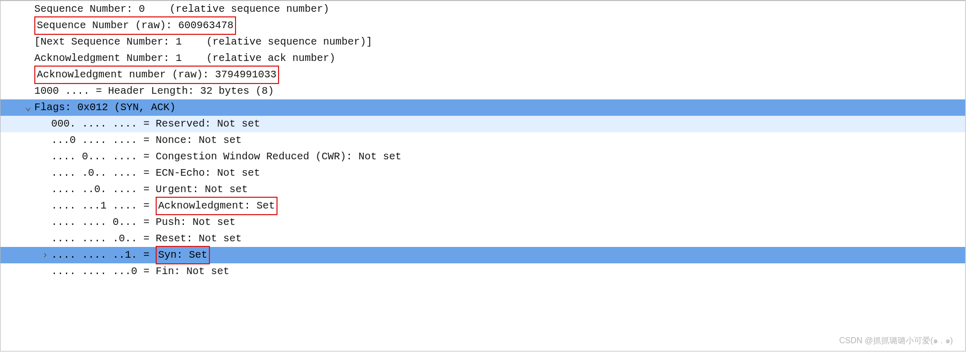  I want to click on flag-ack: .... ...1 .... = Acknowledgment: Set, so click(483, 206).